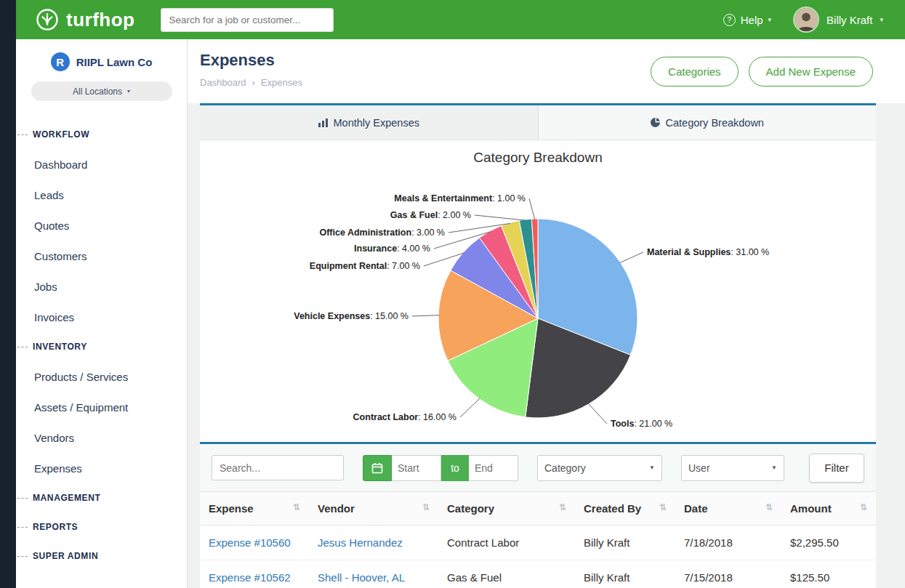 Image resolution: width=905 pixels, height=588 pixels. What do you see at coordinates (247, 20) in the screenshot?
I see `global-search-input` at bounding box center [247, 20].